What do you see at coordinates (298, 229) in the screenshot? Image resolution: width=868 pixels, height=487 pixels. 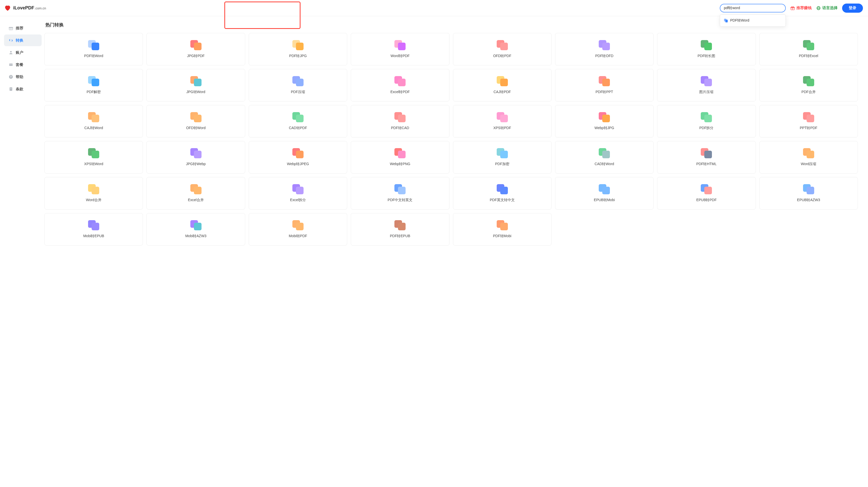 I see `tool-card-42: Mobi转PDF` at bounding box center [298, 229].